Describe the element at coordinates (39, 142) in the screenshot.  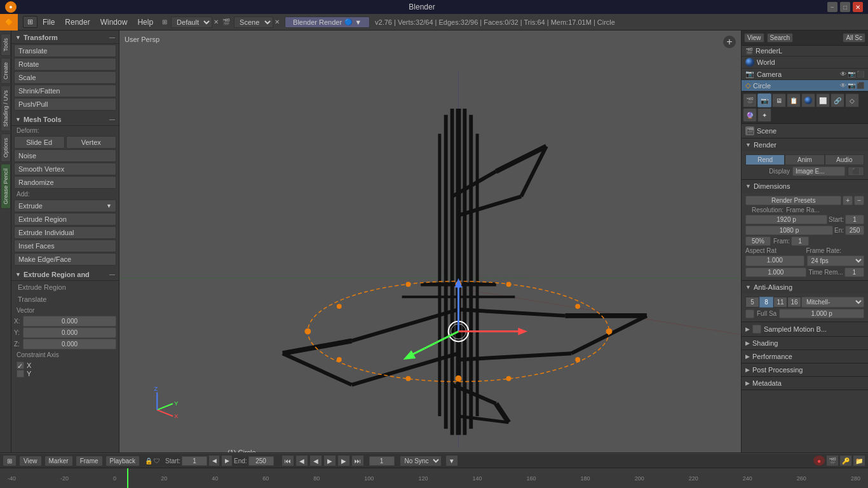
I see `slide-edge-button: Slide Ed` at that location.